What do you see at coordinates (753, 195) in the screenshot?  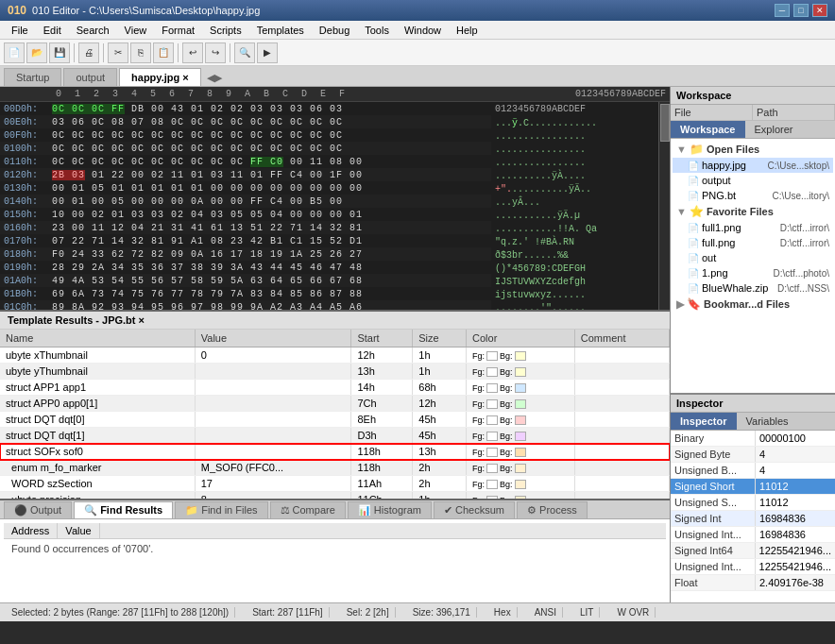 I see `file-pngbt: 📄 PNG.bt C:\Use...itory\` at bounding box center [753, 195].